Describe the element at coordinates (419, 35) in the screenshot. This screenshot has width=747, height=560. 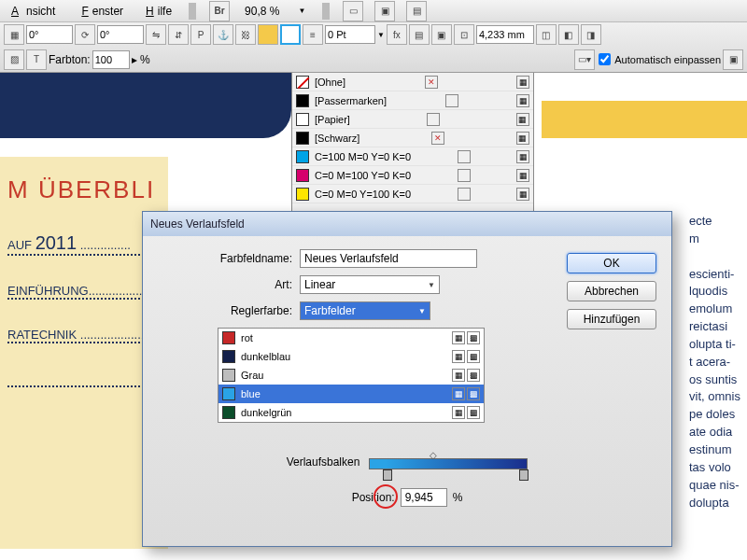
I see `text-wrap-icon: ▤` at that location.